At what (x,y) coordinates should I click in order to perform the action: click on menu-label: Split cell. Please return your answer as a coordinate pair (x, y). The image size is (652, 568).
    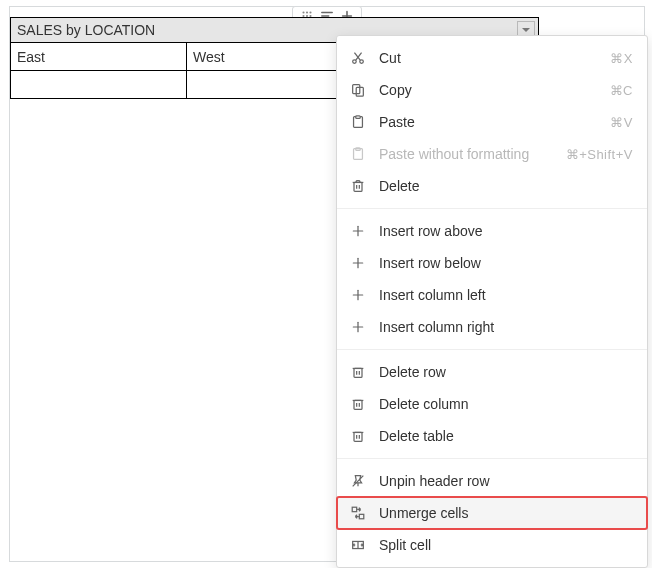
    Looking at the image, I should click on (506, 545).